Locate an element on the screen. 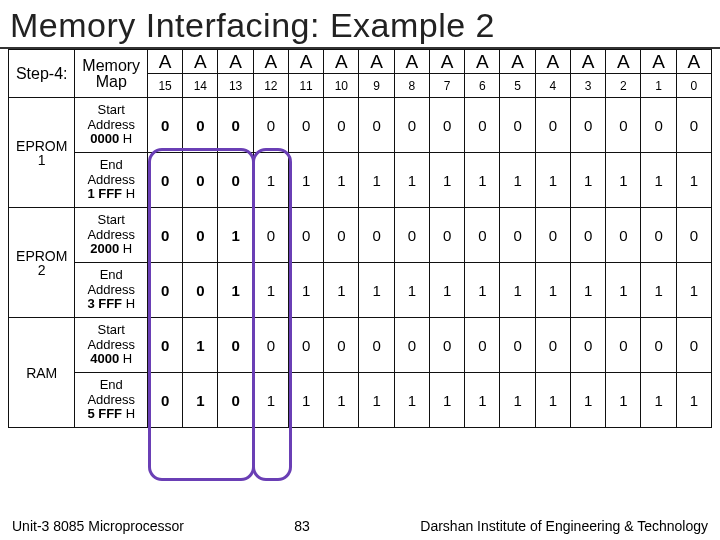 Image resolution: width=720 pixels, height=540 pixels. block-name: RAM is located at coordinates (42, 373).